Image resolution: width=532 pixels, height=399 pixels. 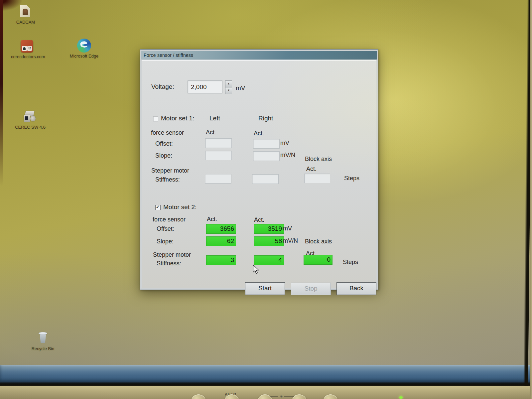 What do you see at coordinates (311, 169) in the screenshot?
I see `set1-block-act-label: Act.` at bounding box center [311, 169].